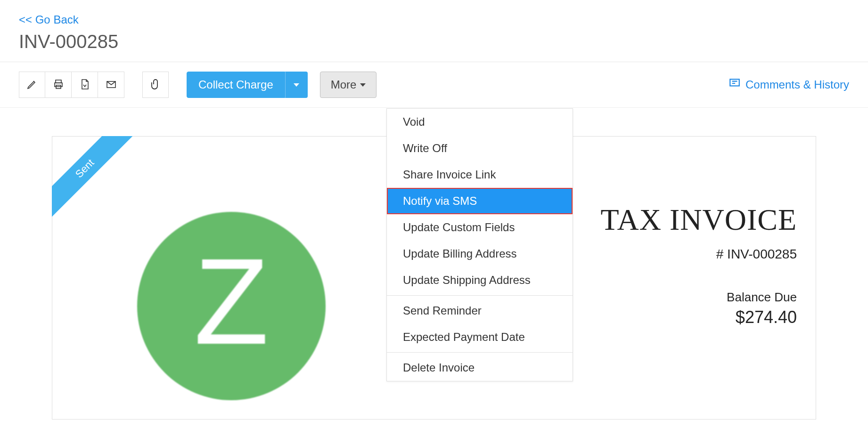 This screenshot has width=868, height=436. What do you see at coordinates (480, 245) in the screenshot?
I see `more-dropdown: Void Write Off Share Invoice Link Notify…` at bounding box center [480, 245].